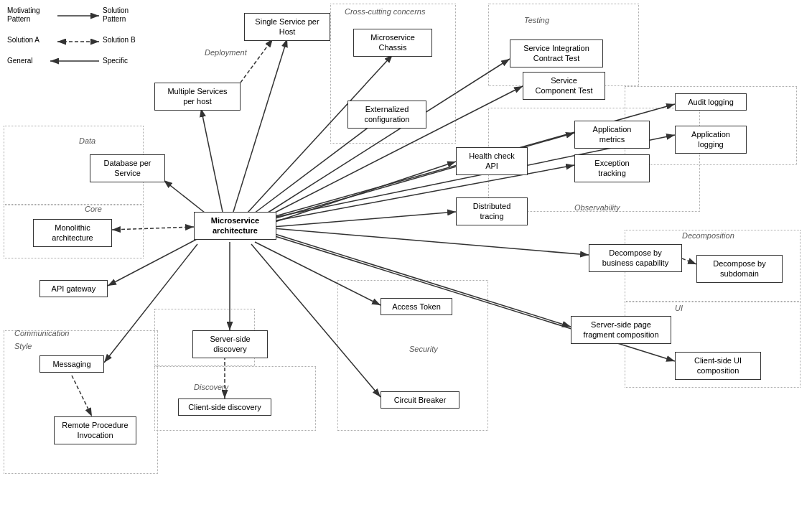  What do you see at coordinates (24, 14) in the screenshot?
I see `legend: MotivatingPattern` at bounding box center [24, 14].